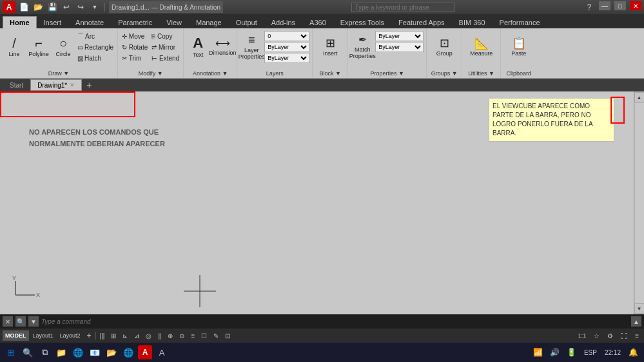 Image resolution: width=644 pixels, height=362 pixels. What do you see at coordinates (251, 47) in the screenshot?
I see `layer-properties-button: ≡ LayerProperties` at bounding box center [251, 47].